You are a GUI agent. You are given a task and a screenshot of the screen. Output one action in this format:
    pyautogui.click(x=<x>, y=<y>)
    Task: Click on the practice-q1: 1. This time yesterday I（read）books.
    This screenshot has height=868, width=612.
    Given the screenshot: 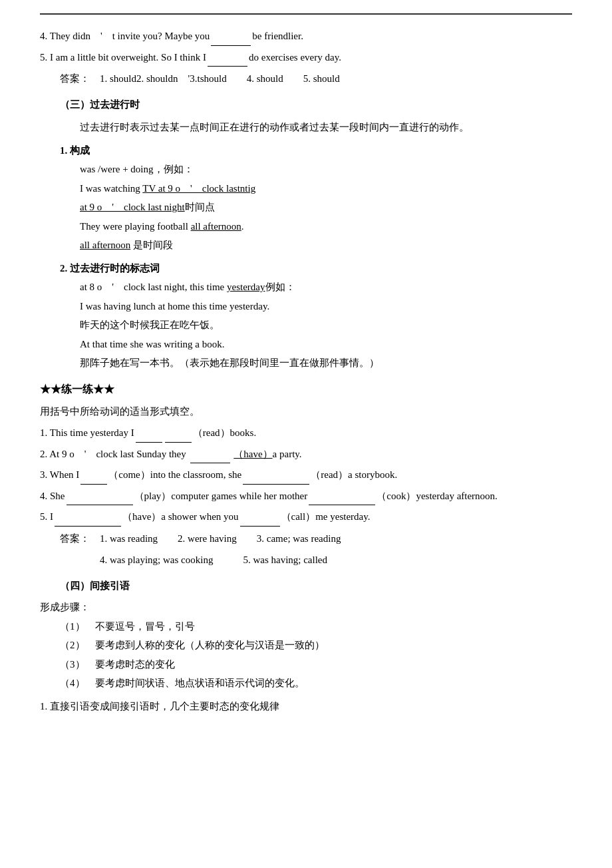 What is the action you would take?
    pyautogui.click(x=306, y=433)
    